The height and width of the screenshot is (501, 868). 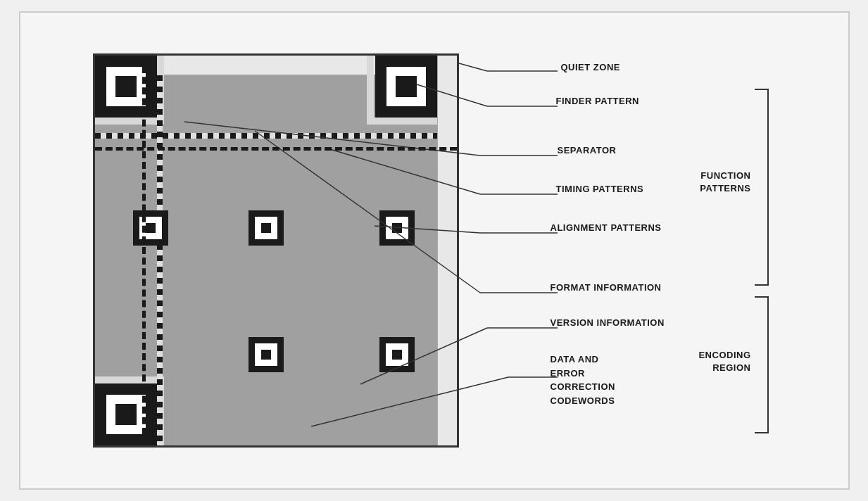 I want to click on timing-pattern-horizontal, so click(x=266, y=136).